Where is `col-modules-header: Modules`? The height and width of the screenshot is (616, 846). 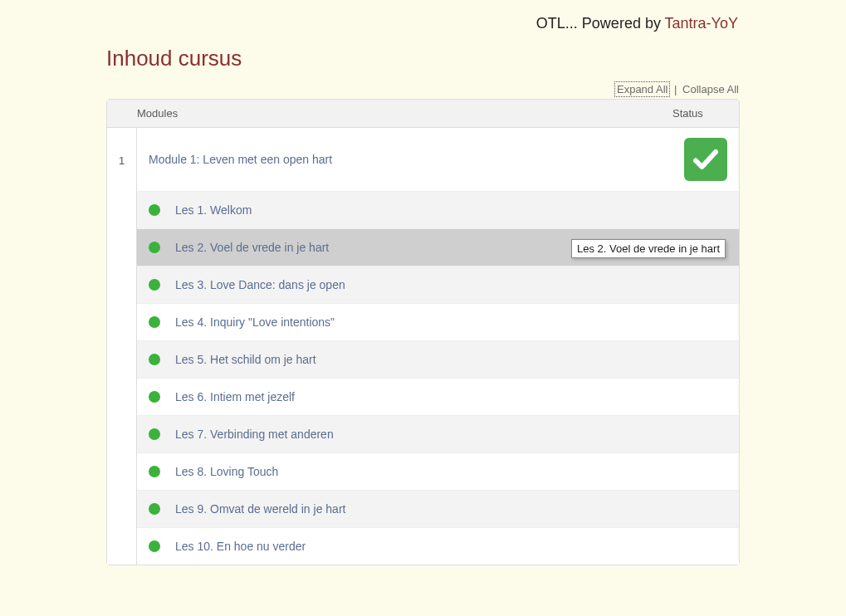 col-modules-header: Modules is located at coordinates (405, 113).